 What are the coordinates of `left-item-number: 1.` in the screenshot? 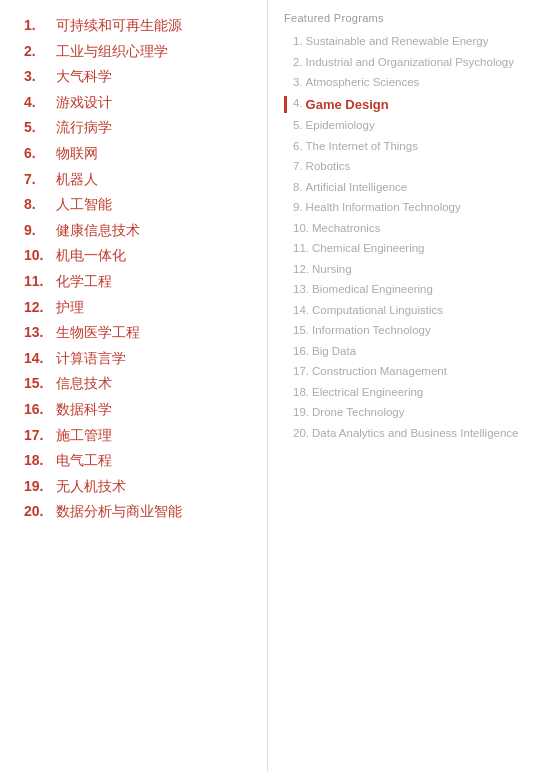 It's located at (38, 26).